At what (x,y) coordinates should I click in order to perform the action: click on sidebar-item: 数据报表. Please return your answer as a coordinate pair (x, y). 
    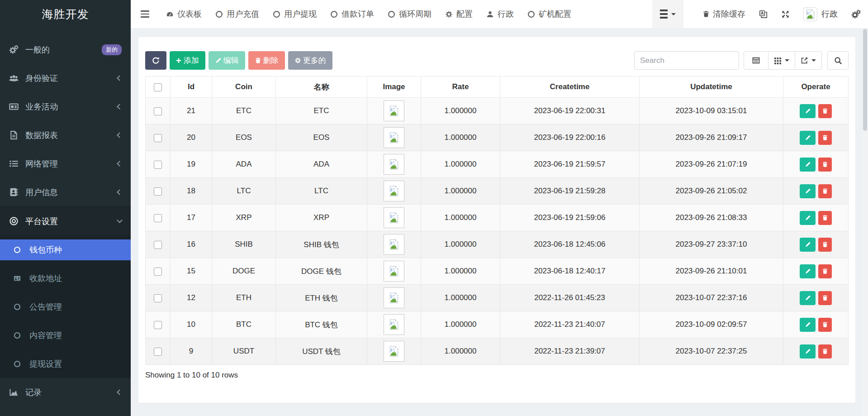
    Looking at the image, I should click on (65, 135).